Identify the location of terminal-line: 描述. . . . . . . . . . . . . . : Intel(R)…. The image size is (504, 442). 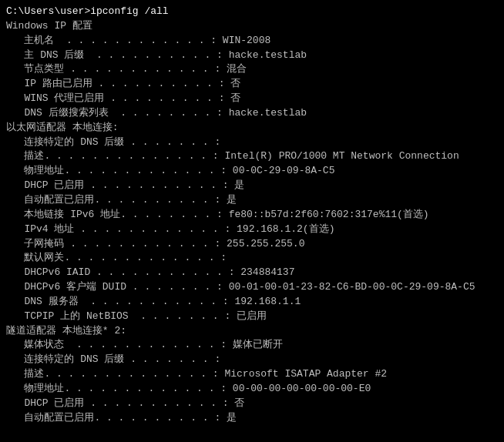
(252, 157).